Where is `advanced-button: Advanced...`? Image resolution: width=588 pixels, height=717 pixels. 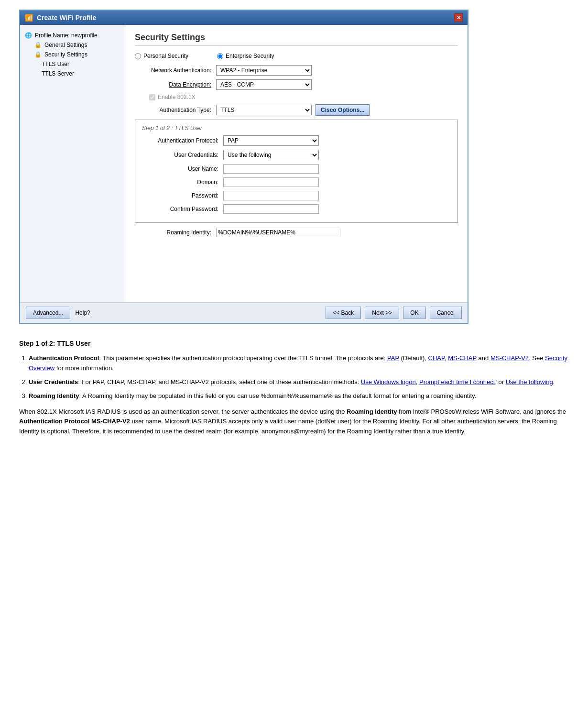
advanced-button: Advanced... is located at coordinates (48, 313).